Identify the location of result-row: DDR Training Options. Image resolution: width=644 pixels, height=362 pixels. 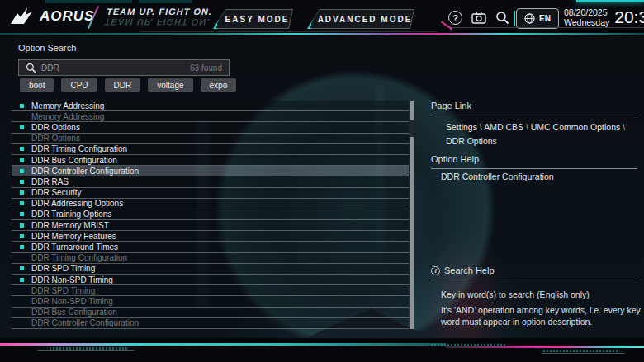
(210, 214).